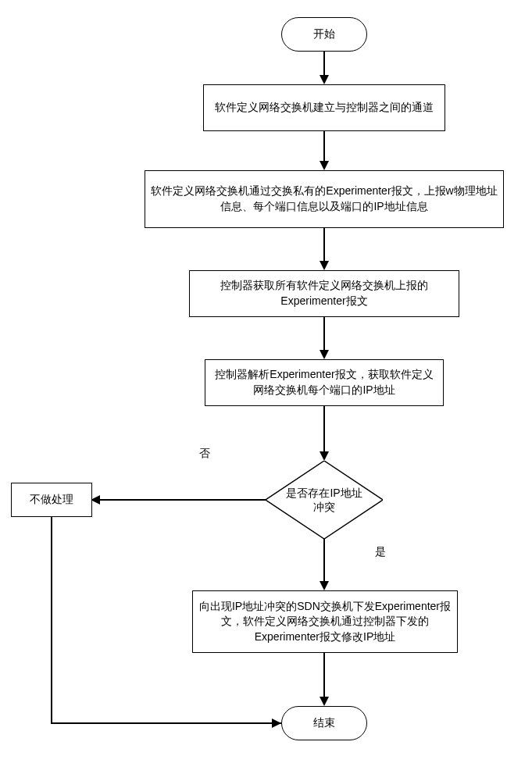  I want to click on step5-text: 向出现IP地址冲突的SDN交换机下发Experimenter报文，软件定义网络交…, so click(325, 622).